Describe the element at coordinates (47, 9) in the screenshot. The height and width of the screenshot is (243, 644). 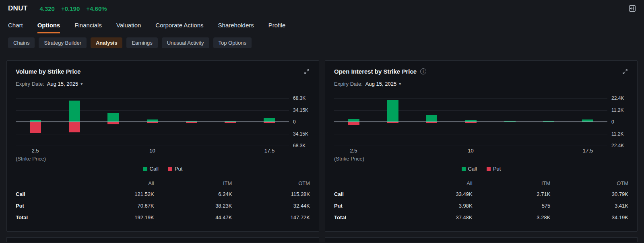
I see `last-price: 4.320` at that location.